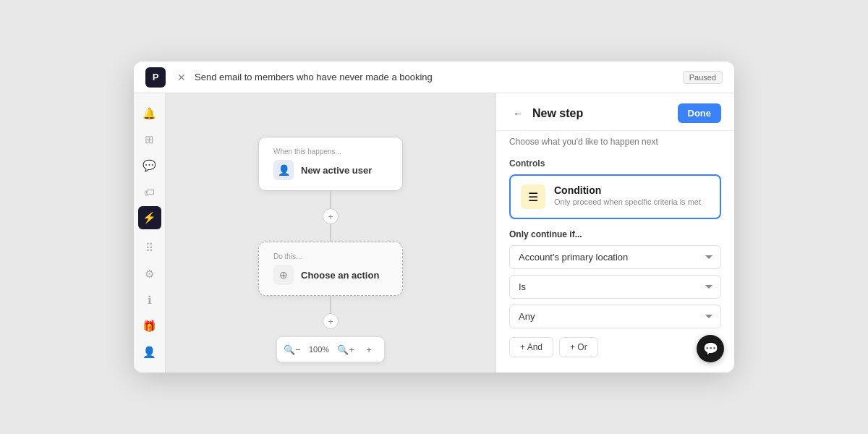 This screenshot has width=868, height=434. I want to click on panel-subtitle: Choose what you'd like to happen next, so click(615, 141).